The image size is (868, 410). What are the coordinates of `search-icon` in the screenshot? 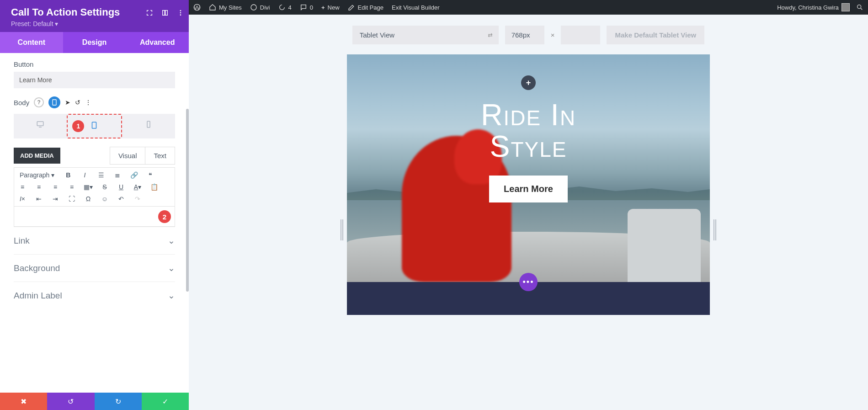 It's located at (860, 7).